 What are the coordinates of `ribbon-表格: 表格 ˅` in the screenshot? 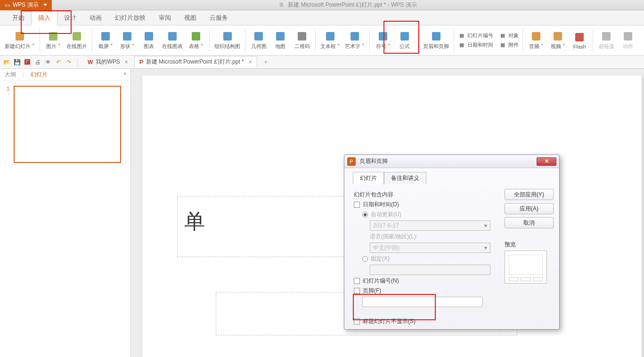 It's located at (196, 41).